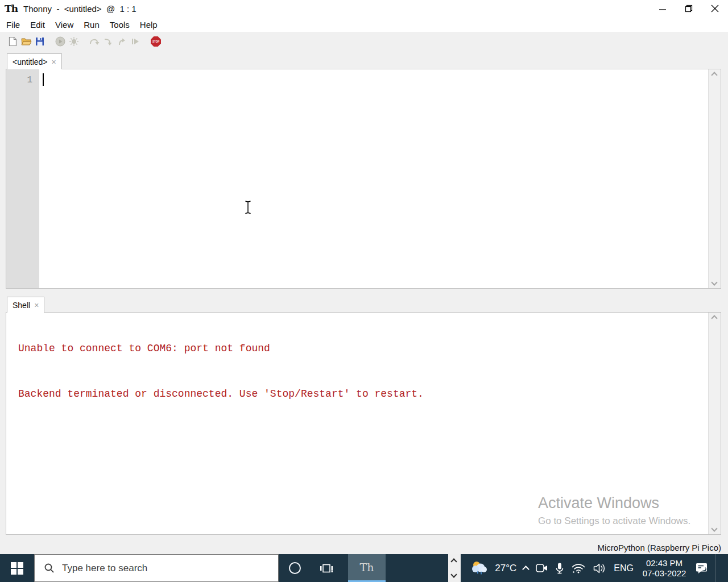 The height and width of the screenshot is (582, 728). I want to click on tray-expand-button, so click(526, 568).